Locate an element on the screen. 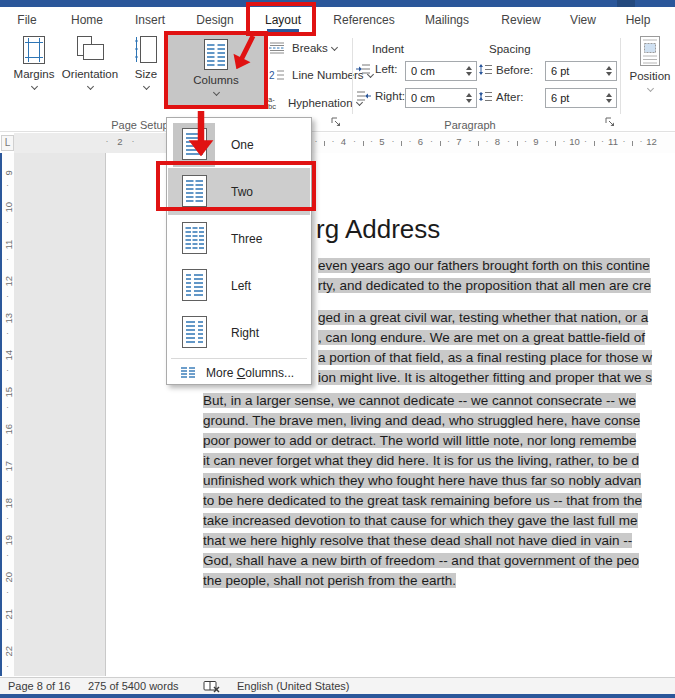  horizontal-ruler: 2··3··4··5··6··7··8··9··10··11··12 is located at coordinates (344, 143).